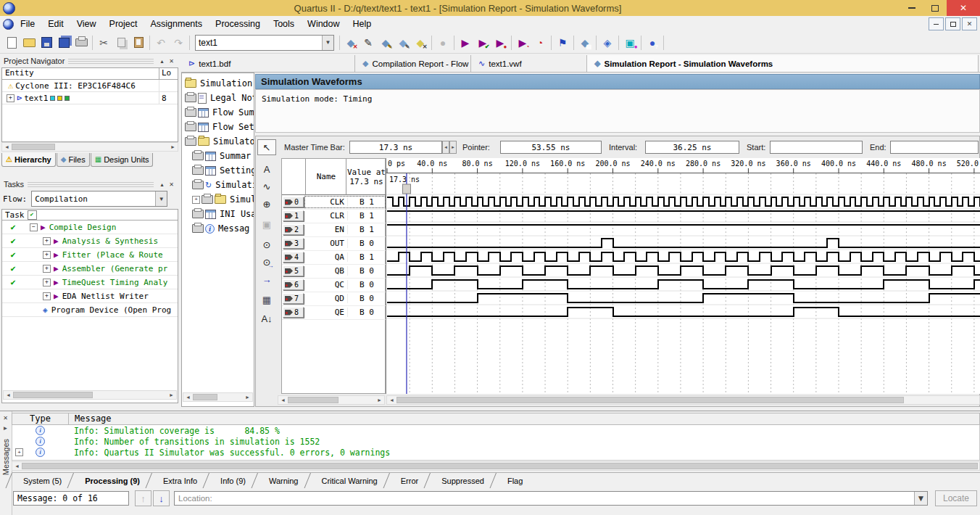  I want to click on signal-handle-button: 6, so click(293, 284).